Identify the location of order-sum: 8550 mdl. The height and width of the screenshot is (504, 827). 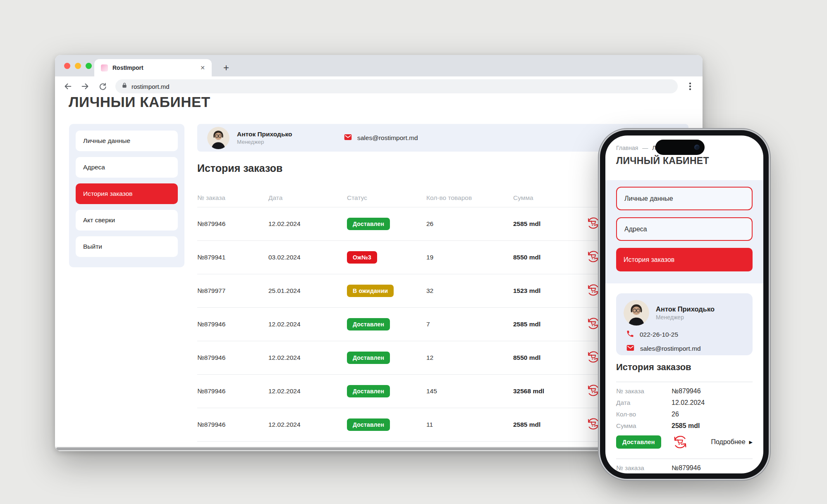
(550, 257).